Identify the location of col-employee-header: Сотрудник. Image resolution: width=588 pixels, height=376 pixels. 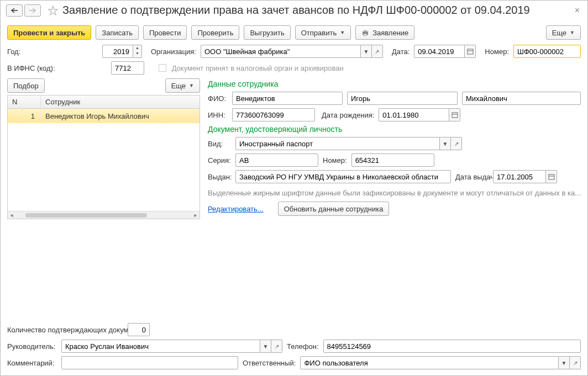
(120, 102).